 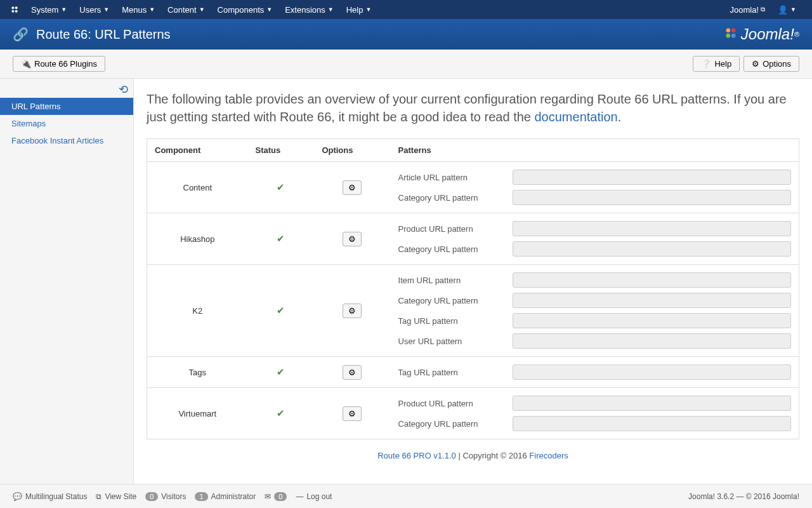 What do you see at coordinates (406, 34) in the screenshot?
I see `page-header: 🔗 Route 66: URL Patterns Joomla!®` at bounding box center [406, 34].